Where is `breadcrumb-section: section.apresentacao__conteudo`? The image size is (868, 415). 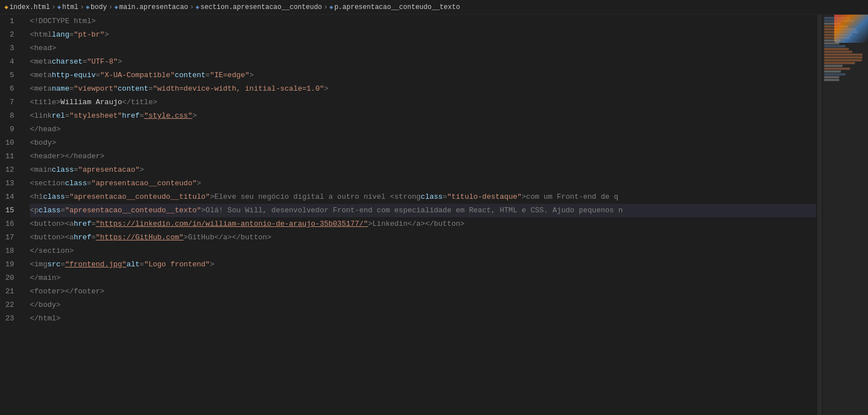
breadcrumb-section: section.apresentacao__conteudo is located at coordinates (261, 7).